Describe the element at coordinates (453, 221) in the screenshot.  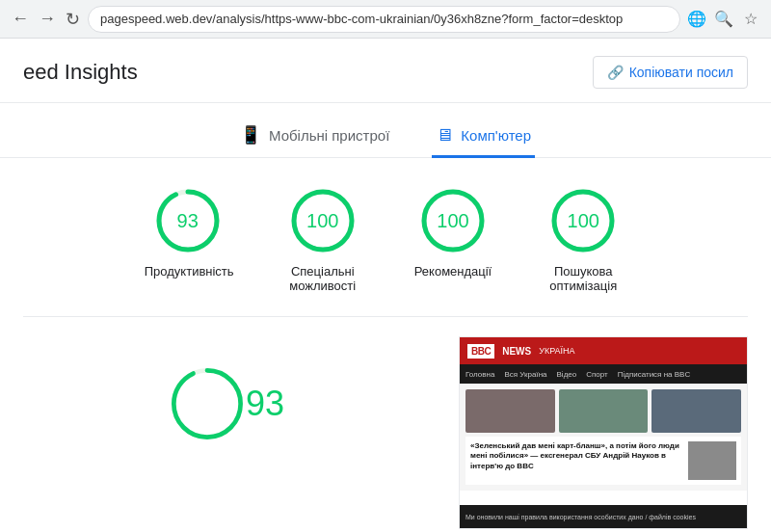
I see `score-bestpractices-circle: 100` at that location.